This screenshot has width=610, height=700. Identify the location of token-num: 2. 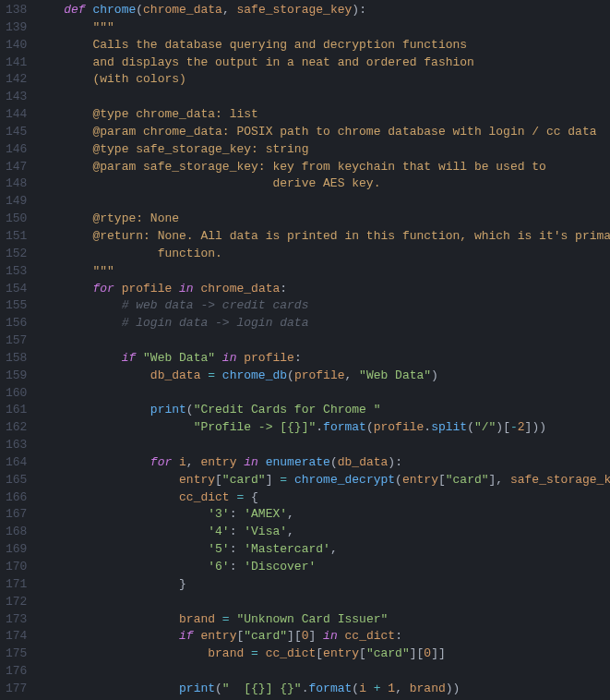
(521, 427).